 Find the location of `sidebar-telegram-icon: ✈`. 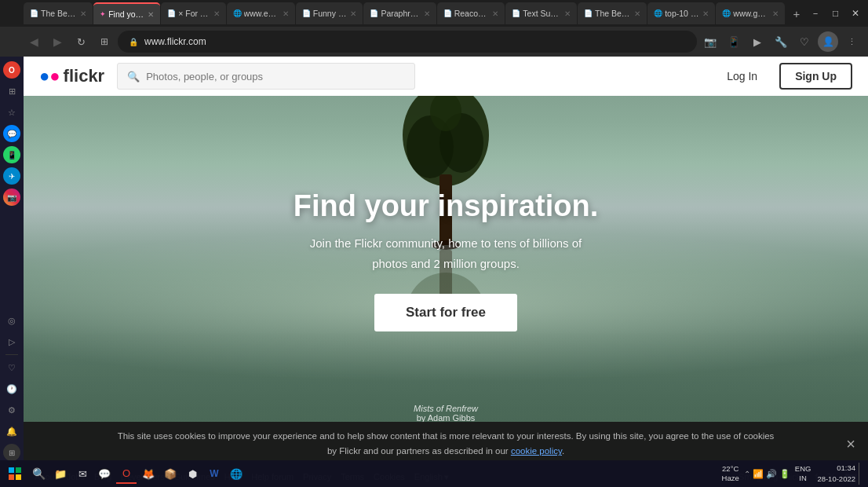

sidebar-telegram-icon: ✈ is located at coordinates (12, 176).